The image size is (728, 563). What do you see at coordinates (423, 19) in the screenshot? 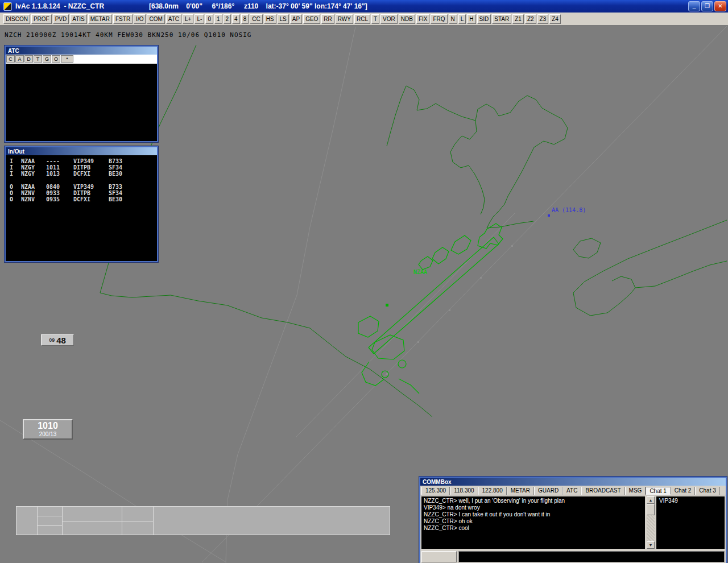
I see `toolbar-button: FIX` at bounding box center [423, 19].